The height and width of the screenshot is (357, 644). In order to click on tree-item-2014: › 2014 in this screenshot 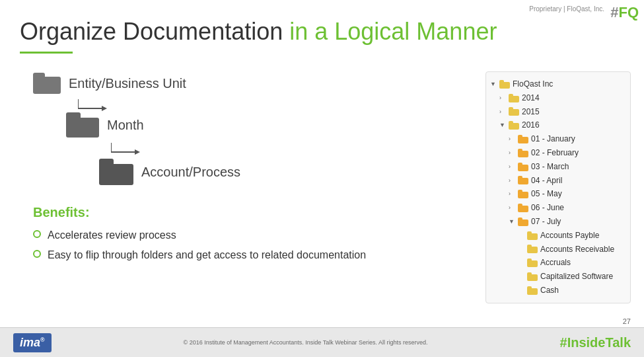, I will do `click(558, 98)`.